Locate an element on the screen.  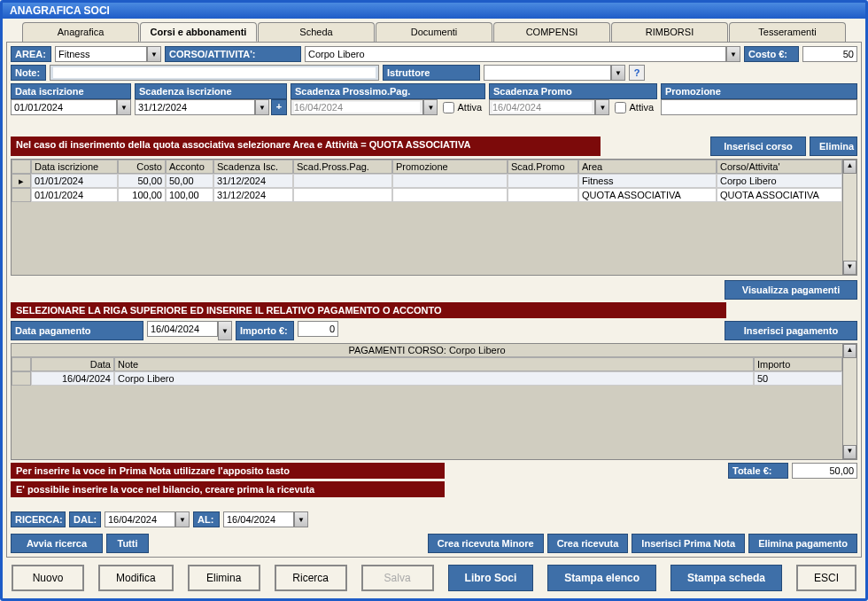
inserisci-pagamento-button: Inserisci pagamento is located at coordinates (791, 331).